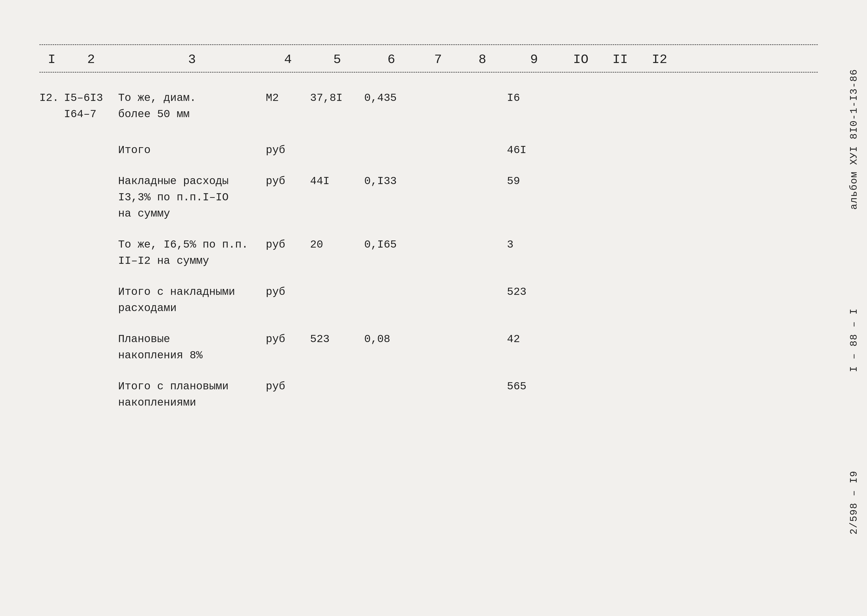  What do you see at coordinates (288, 98) in the screenshot?
I see `cell: М2` at bounding box center [288, 98].